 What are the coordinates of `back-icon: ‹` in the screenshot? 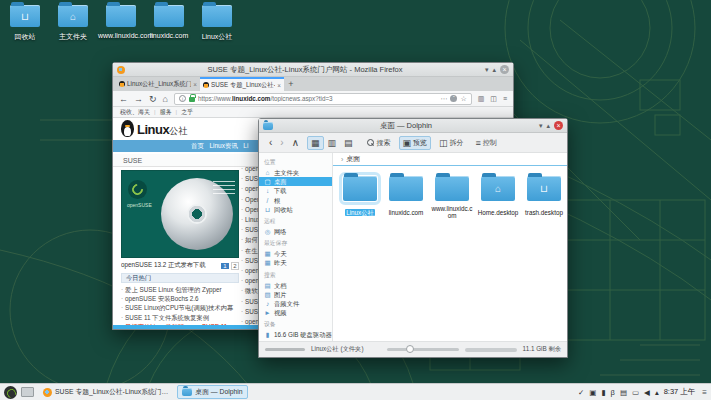 It's located at (270, 143).